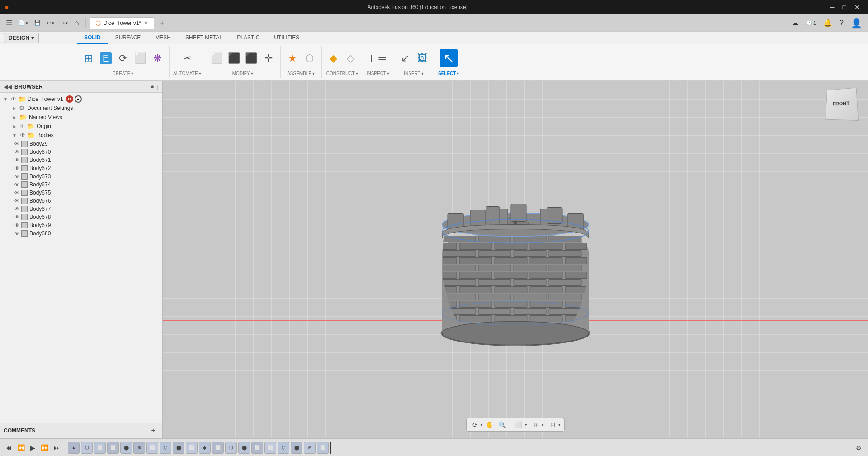 The height and width of the screenshot is (456, 868). What do you see at coordinates (81, 233) in the screenshot?
I see `list-item: 👁Body680` at bounding box center [81, 233].